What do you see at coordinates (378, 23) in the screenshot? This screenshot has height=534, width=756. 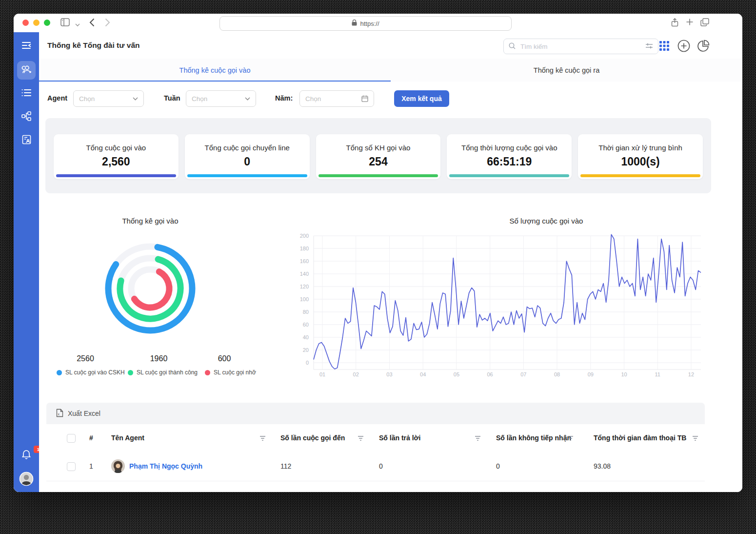 I see `browser-toolbar: https://` at bounding box center [378, 23].